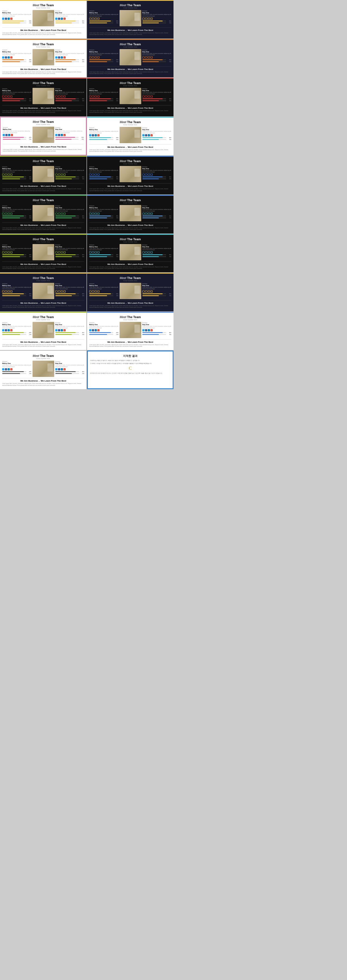 The image size is (347, 980). What do you see at coordinates (96, 291) in the screenshot?
I see `li-16: in` at bounding box center [96, 291].